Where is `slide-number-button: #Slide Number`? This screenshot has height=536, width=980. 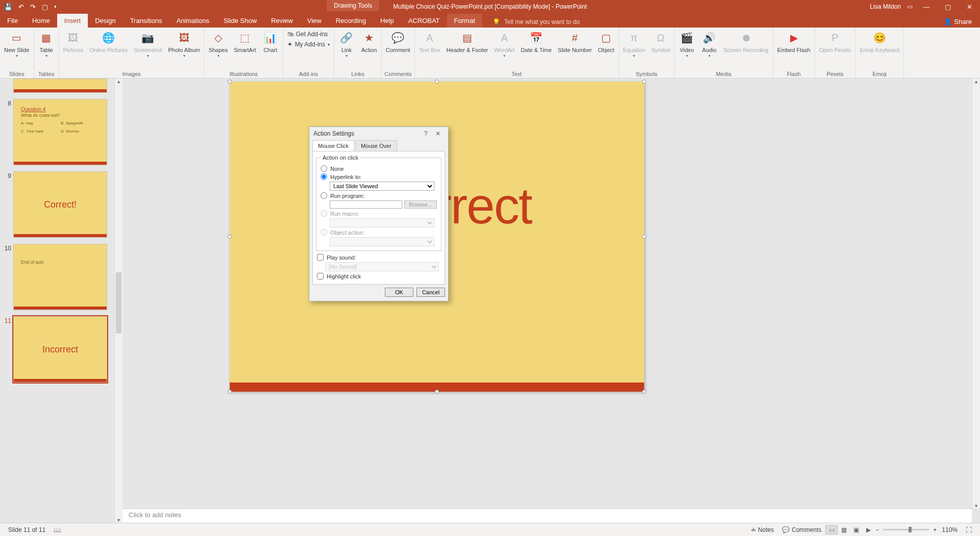
slide-number-button: #Slide Number is located at coordinates (575, 49).